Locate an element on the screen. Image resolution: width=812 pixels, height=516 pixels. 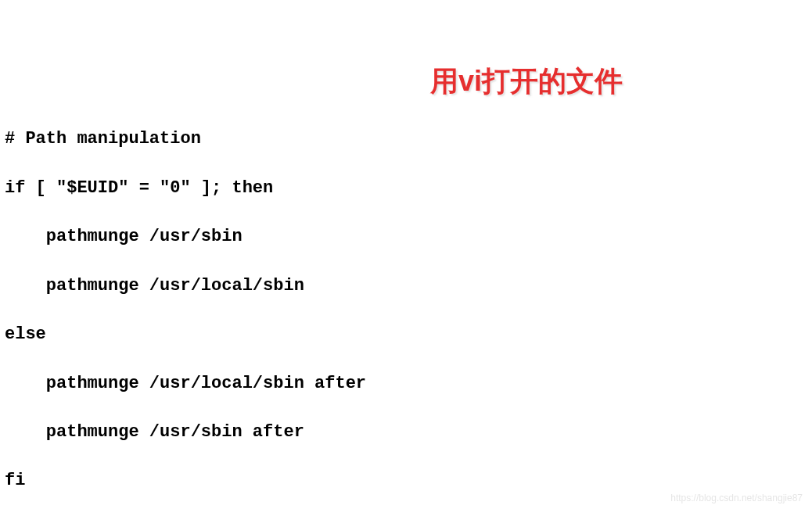
code-line: fi is located at coordinates (406, 480).